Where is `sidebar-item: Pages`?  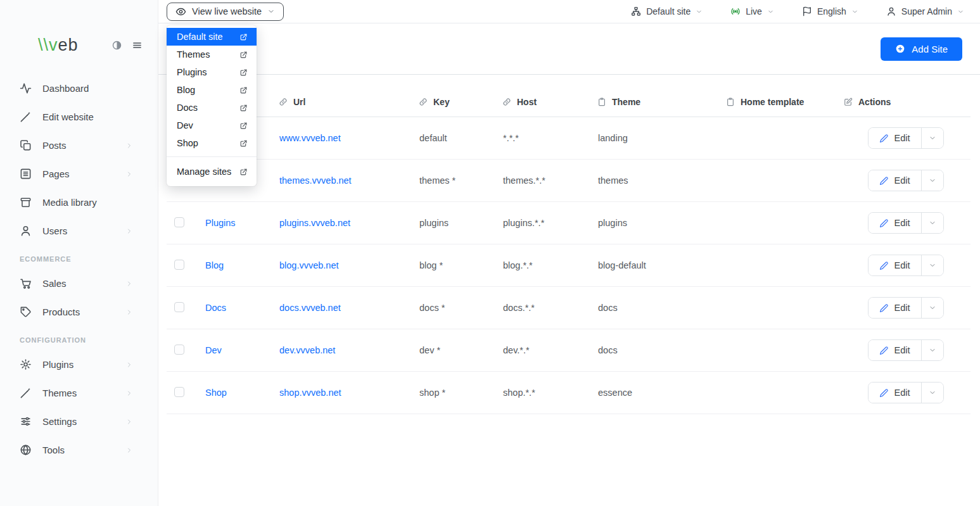
sidebar-item: Pages is located at coordinates (79, 174).